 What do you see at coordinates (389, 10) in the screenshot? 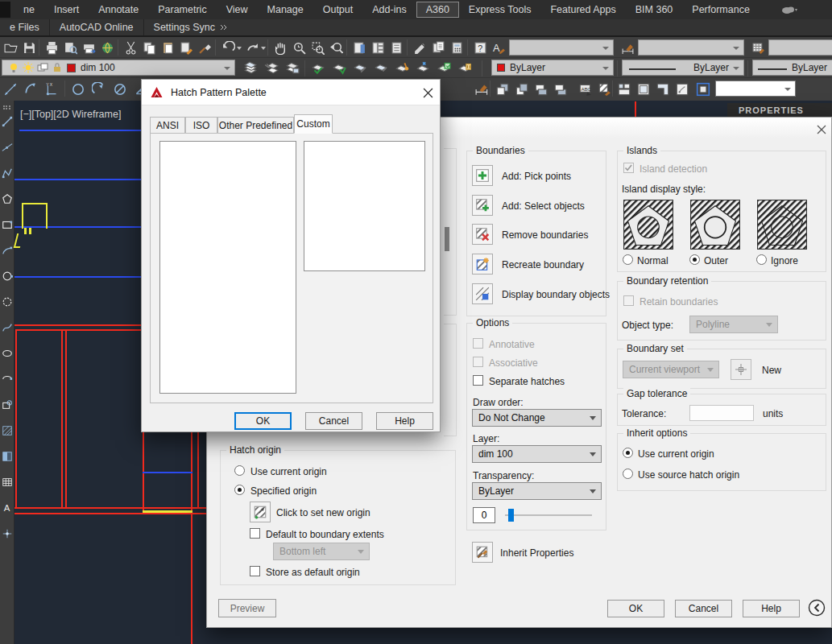
I see `menu-item-addins: Add-ins` at bounding box center [389, 10].